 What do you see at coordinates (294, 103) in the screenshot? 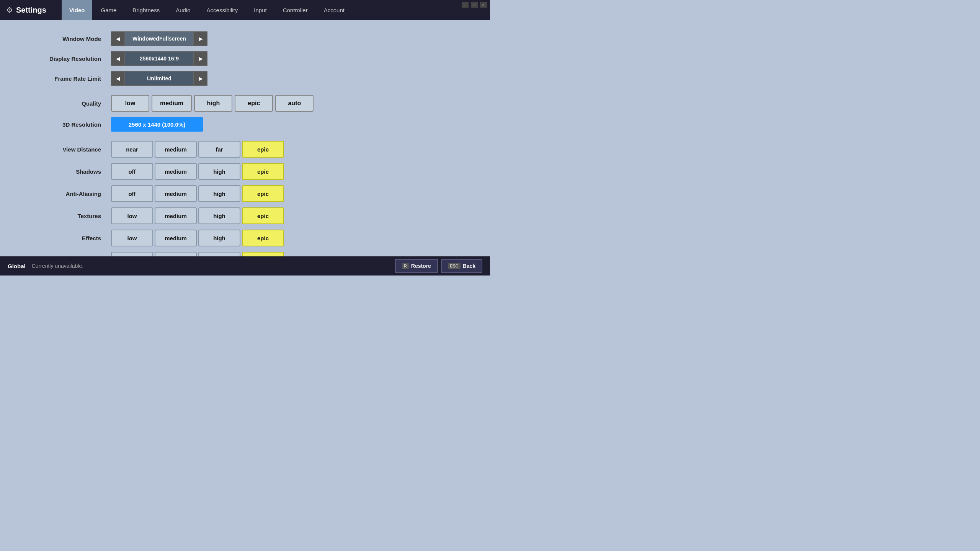
I see `quality-auto: auto` at bounding box center [294, 103].